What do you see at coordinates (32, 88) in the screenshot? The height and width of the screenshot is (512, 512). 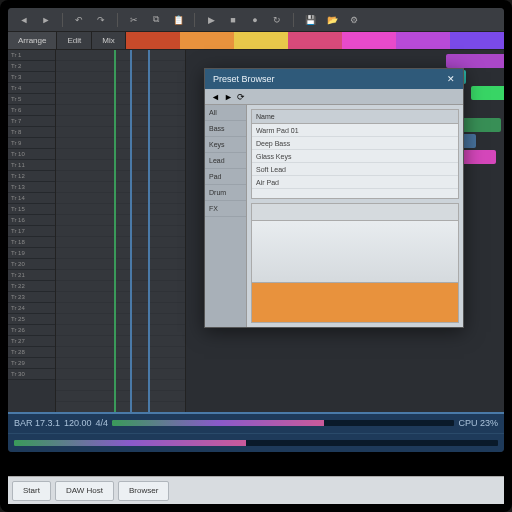 I see `track-header: Tr 4` at bounding box center [32, 88].